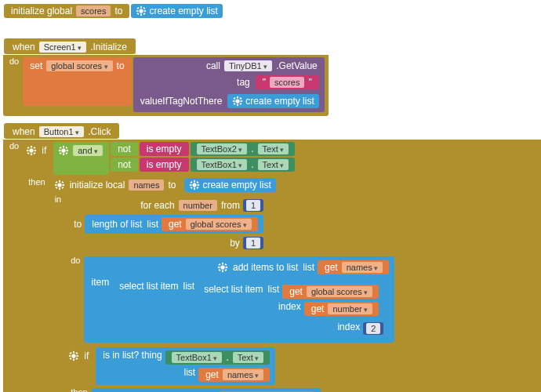 This screenshot has width=541, height=392. Describe the element at coordinates (213, 66) in the screenshot. I see `call-label: call` at that location.